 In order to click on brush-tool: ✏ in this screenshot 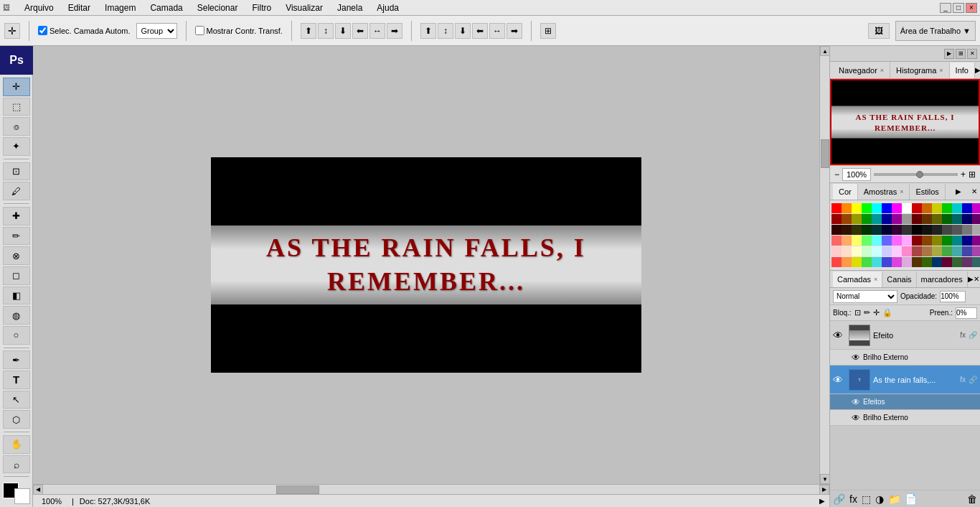, I will do `click(17, 236)`.